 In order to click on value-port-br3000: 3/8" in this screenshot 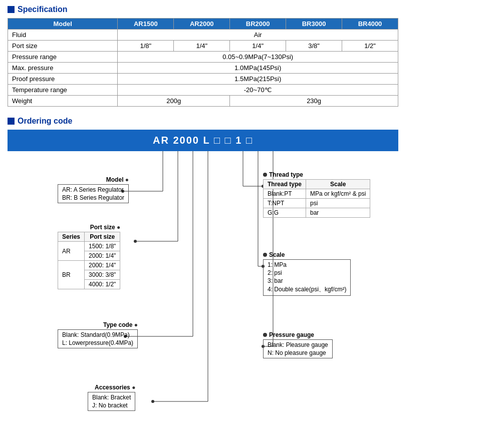, I will do `click(314, 46)`.